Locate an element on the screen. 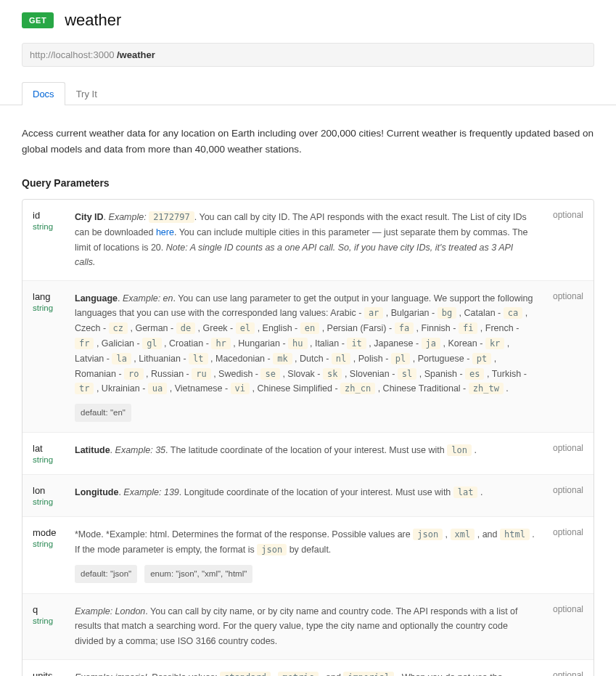  param-row-id: id string City ID. Example: 2172797. You… is located at coordinates (308, 240).